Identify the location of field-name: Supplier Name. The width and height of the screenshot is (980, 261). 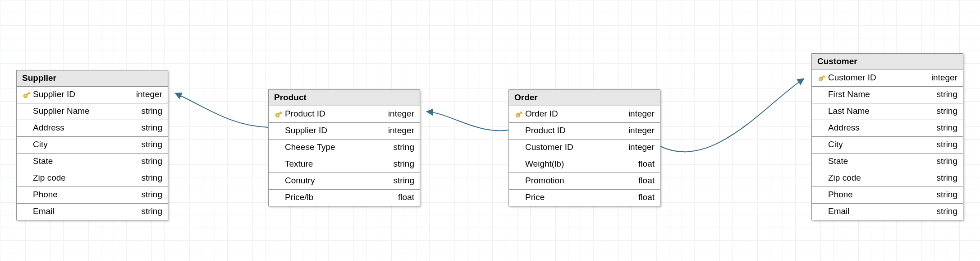
(87, 111).